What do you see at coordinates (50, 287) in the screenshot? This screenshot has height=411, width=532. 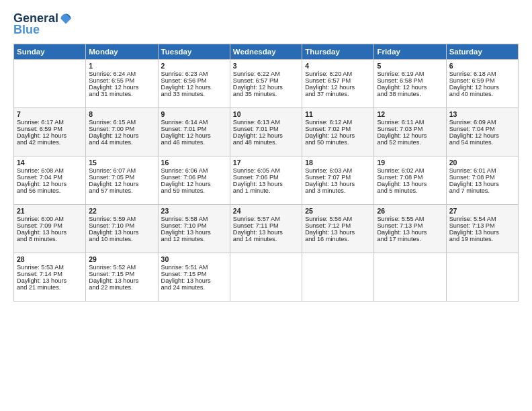 I see `cell-line: and 21 minutes.` at bounding box center [50, 287].